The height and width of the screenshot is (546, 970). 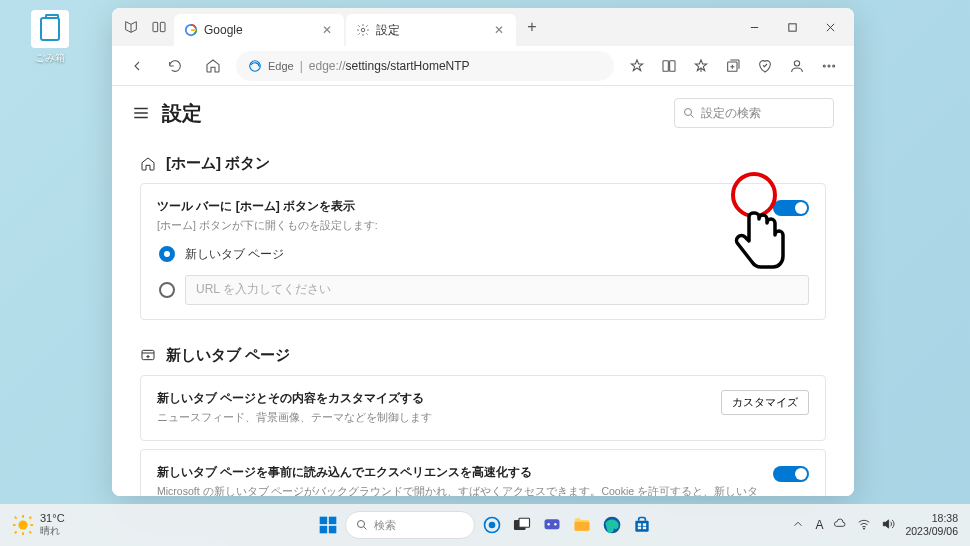 I want to click on volume-icon, so click(x=888, y=525).